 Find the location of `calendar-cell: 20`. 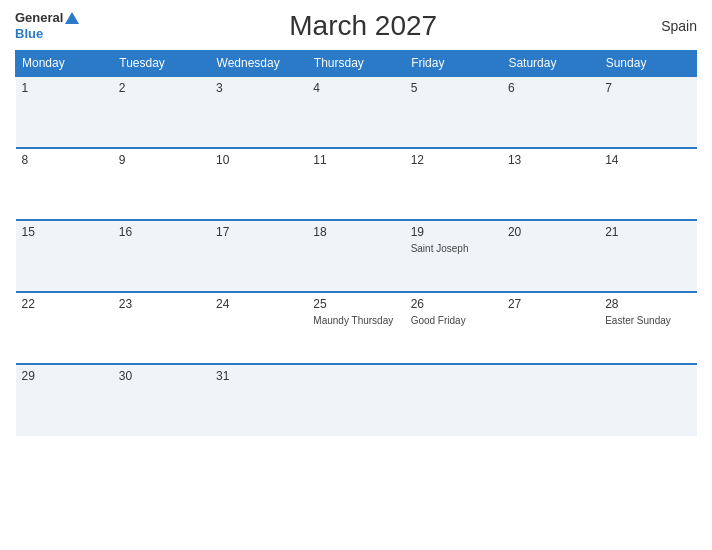

calendar-cell: 20 is located at coordinates (550, 256).